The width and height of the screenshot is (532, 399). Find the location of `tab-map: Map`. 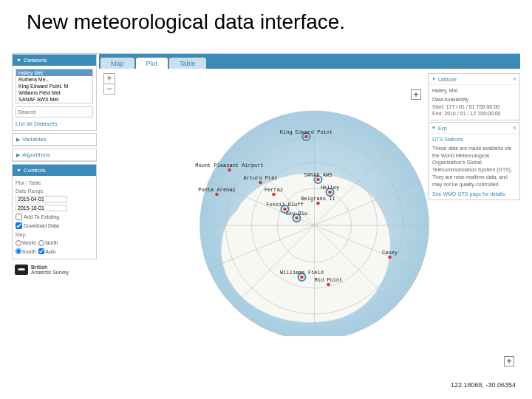

tab-map: Map is located at coordinates (117, 64).